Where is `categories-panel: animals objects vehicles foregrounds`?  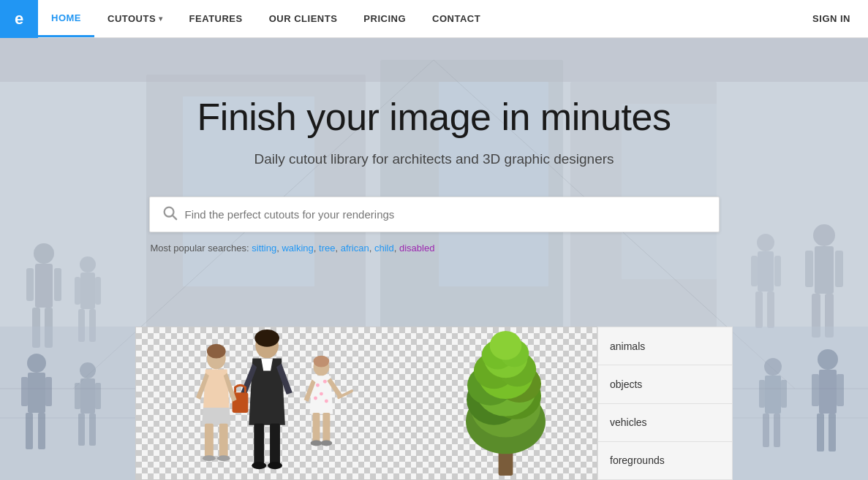
categories-panel: animals objects vehicles foregrounds is located at coordinates (665, 403).